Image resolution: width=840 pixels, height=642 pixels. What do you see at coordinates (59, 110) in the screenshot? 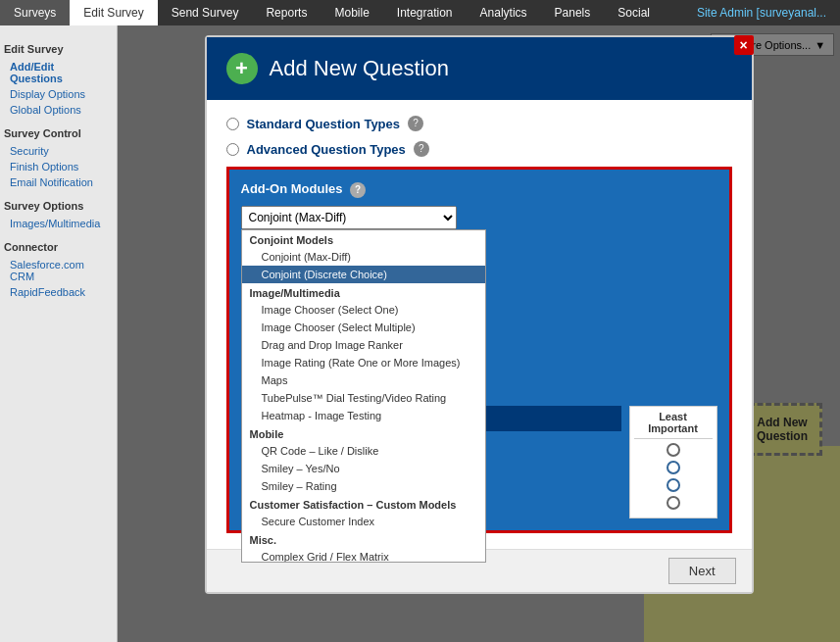
I see `sidebar-global-options: Global Options` at bounding box center [59, 110].